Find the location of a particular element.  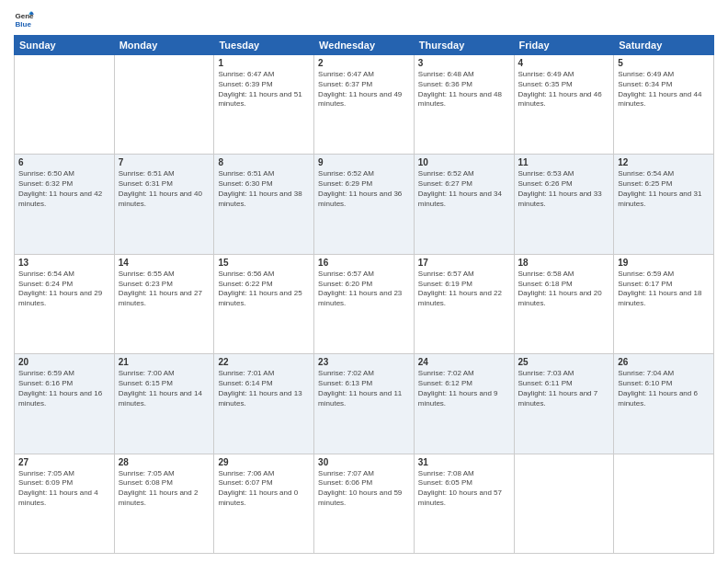

calendar-cell: 24Sunrise: 7:02 AMSunset: 6:12 PMDayligh… is located at coordinates (463, 404).